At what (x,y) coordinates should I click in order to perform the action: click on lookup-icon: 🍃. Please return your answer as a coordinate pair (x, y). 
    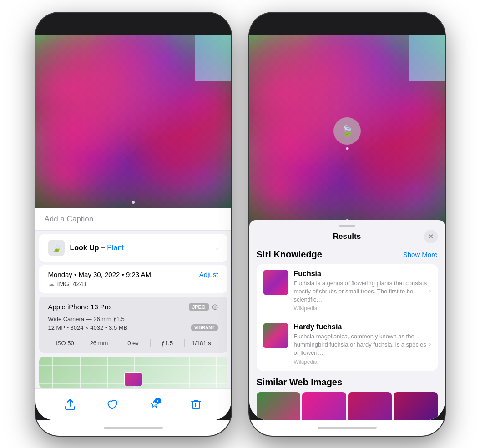
    Looking at the image, I should click on (56, 248).